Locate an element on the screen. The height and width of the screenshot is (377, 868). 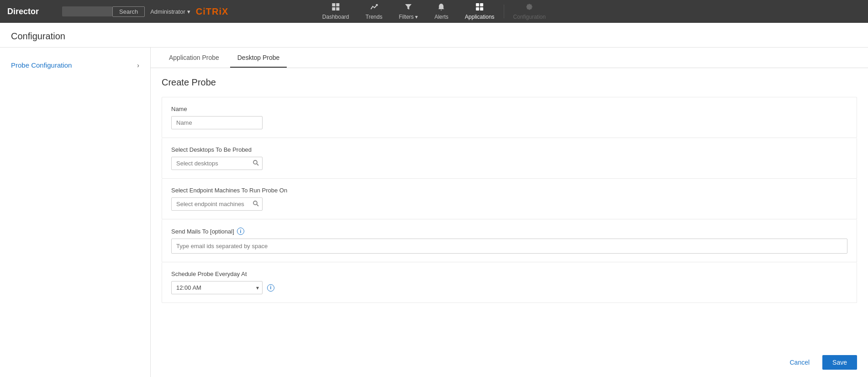
sidebar-item-probe-configuration: Probe Configuration › is located at coordinates (75, 65).